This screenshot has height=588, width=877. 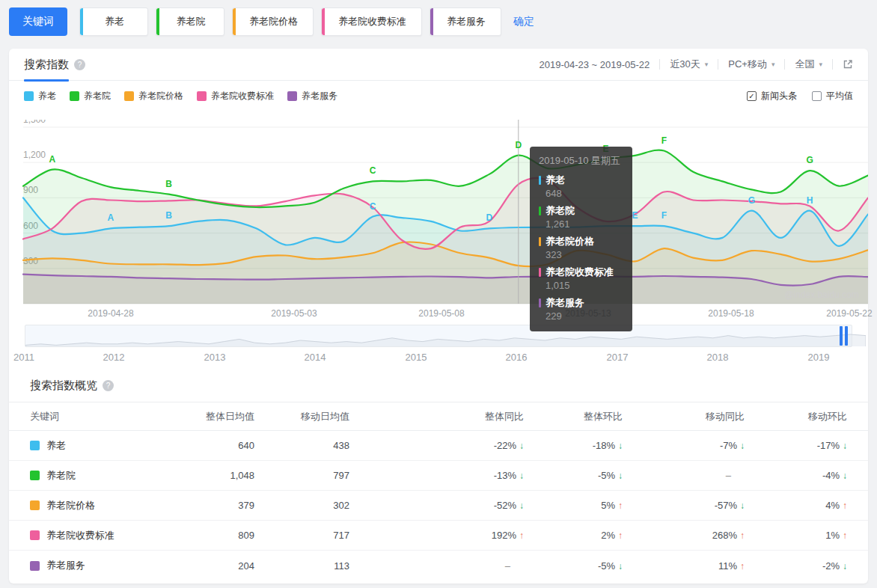 What do you see at coordinates (213, 536) in the screenshot?
I see `avg-value-cell: 809` at bounding box center [213, 536].